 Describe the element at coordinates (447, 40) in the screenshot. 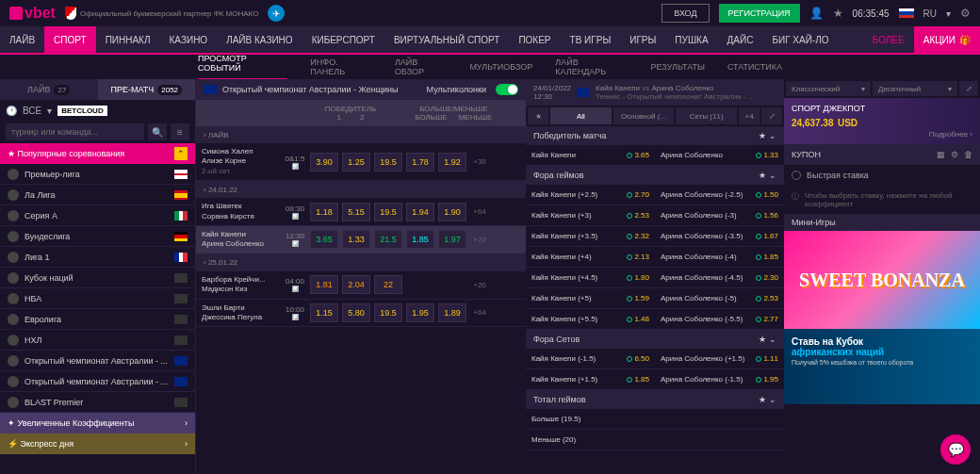

I see `nav-virtual: ВИРТУАЛЬНЫЙ СПОРТ` at that location.